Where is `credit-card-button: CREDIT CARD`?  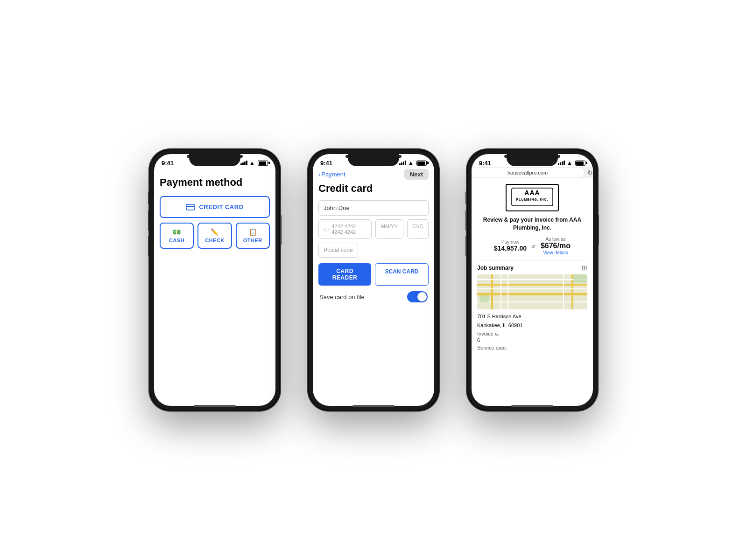
credit-card-button: CREDIT CARD is located at coordinates (215, 207).